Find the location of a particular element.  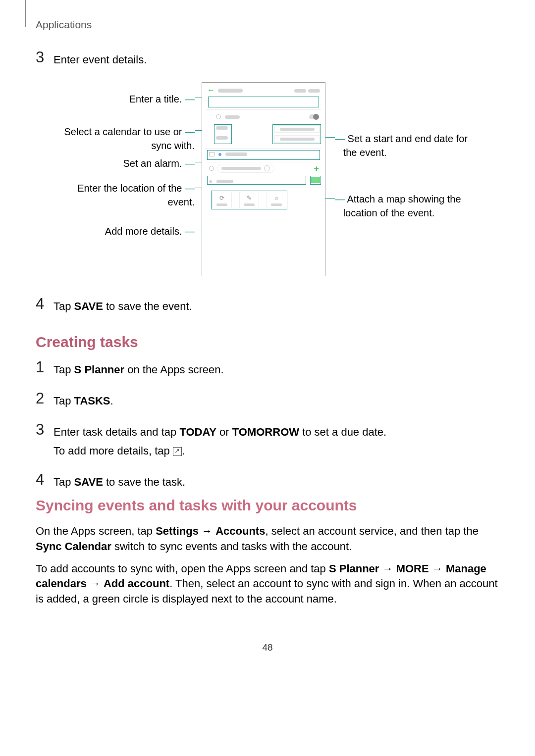

bell-icon is located at coordinates (212, 168).